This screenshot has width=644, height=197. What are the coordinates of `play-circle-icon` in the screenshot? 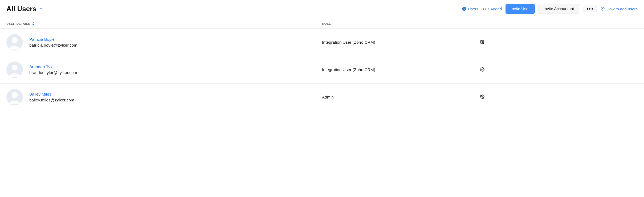 It's located at (603, 9).